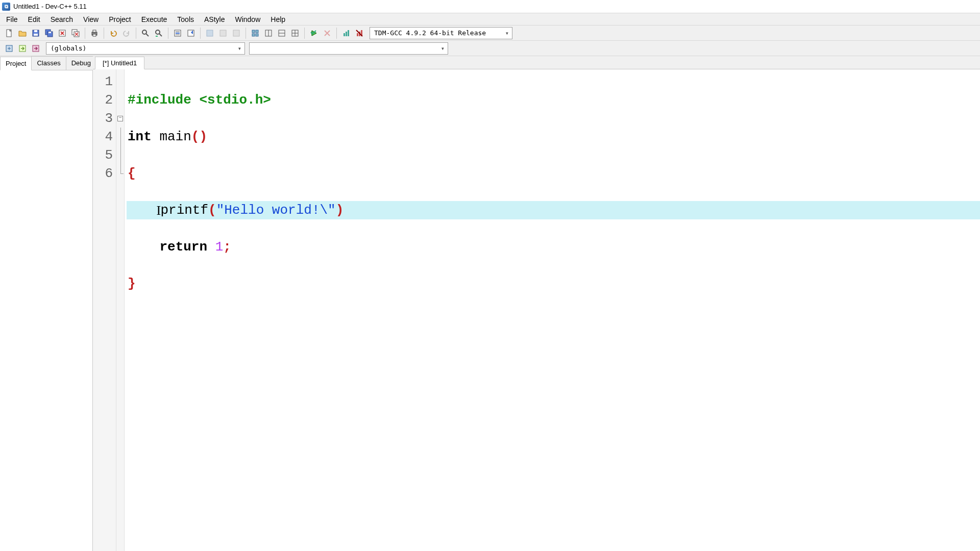 This screenshot has width=980, height=551. What do you see at coordinates (105, 155) in the screenshot?
I see `line-number: 5` at bounding box center [105, 155].